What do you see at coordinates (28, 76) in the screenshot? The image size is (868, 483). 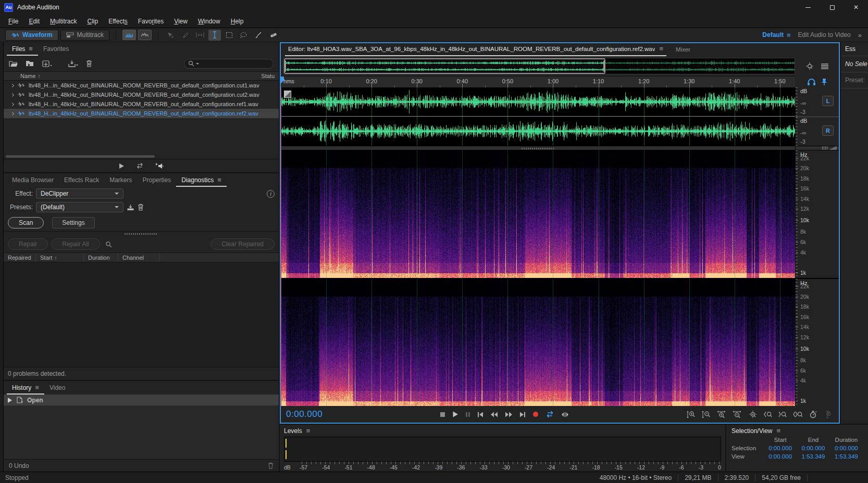 I see `name-column-header: Name` at bounding box center [28, 76].